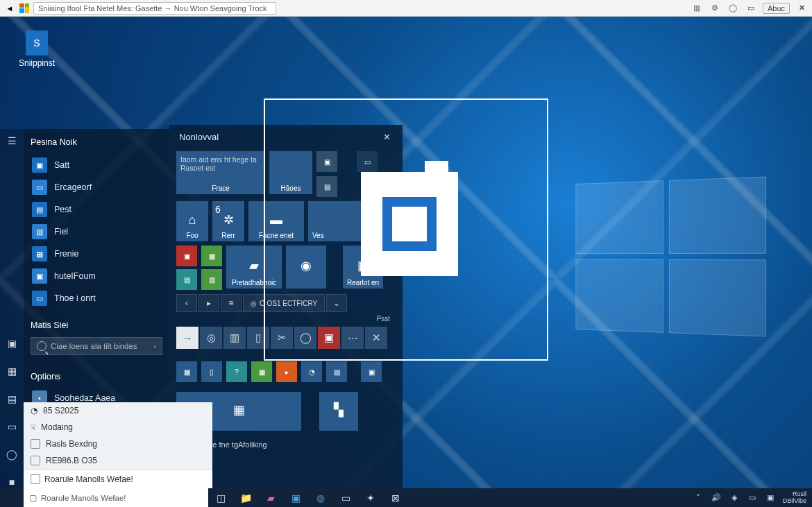  Describe the element at coordinates (376, 338) in the screenshot. I see `toolbar-wrench-icon: ✕` at that location.